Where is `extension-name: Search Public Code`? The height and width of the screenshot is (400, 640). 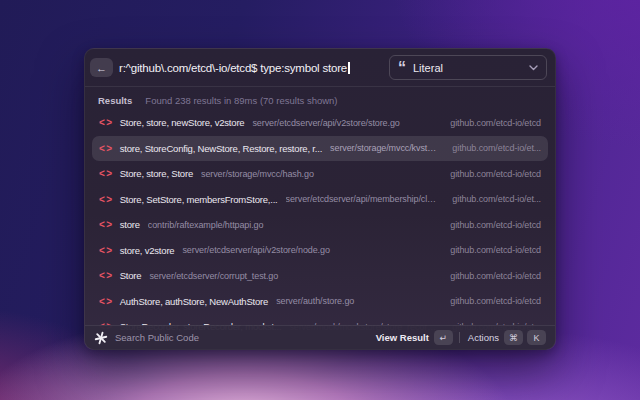
extension-name: Search Public Code is located at coordinates (246, 338).